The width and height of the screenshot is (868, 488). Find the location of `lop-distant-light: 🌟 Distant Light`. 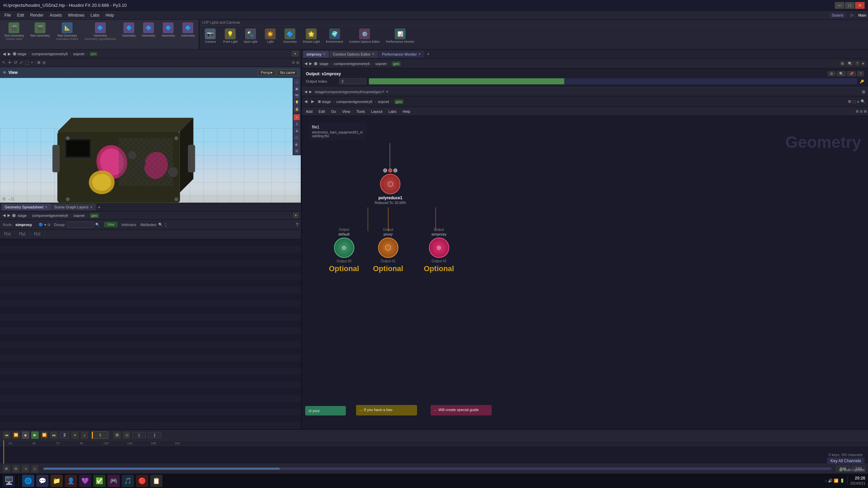

lop-distant-light: 🌟 Distant Light is located at coordinates (311, 36).